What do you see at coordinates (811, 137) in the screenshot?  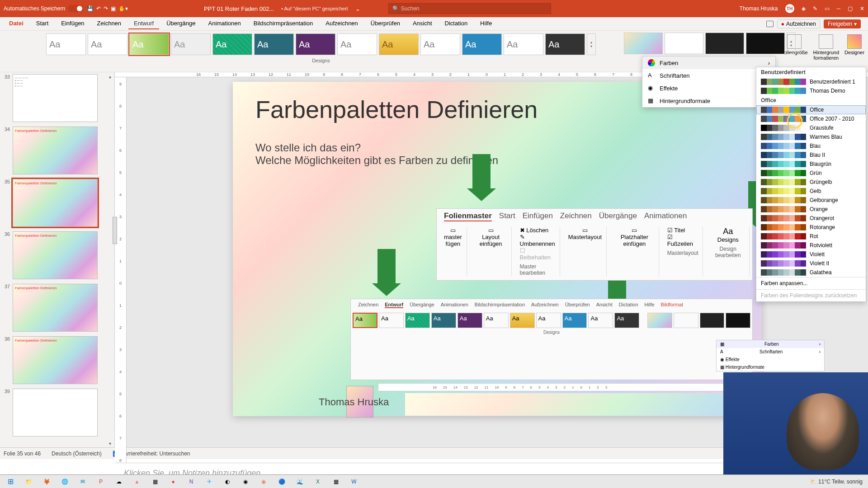 I see `color-scheme-item: Warmes Blau` at bounding box center [811, 137].